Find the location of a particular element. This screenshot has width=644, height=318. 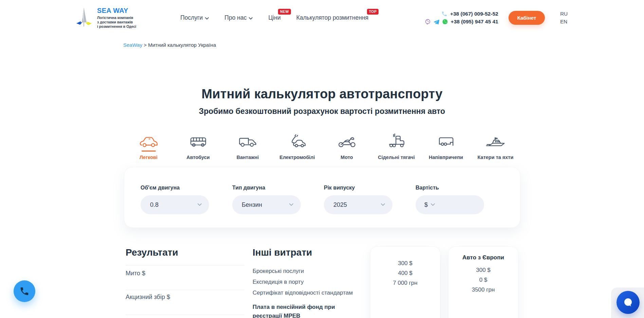

engine-volume-select: 0.8 is located at coordinates (175, 205).